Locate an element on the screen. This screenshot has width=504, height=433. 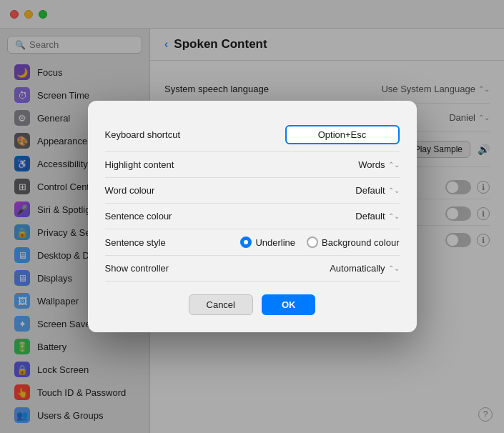
radio-circle-background is located at coordinates (312, 242).